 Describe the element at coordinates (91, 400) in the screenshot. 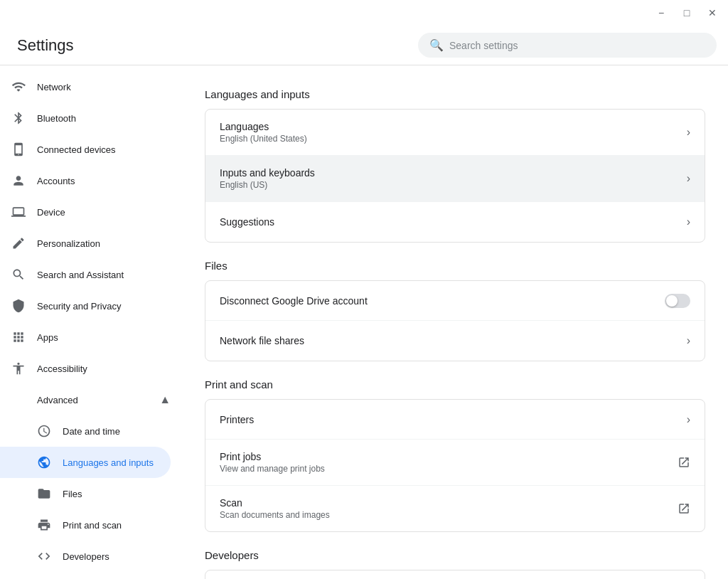

I see `advanced-section-header: Advanced ▲` at that location.